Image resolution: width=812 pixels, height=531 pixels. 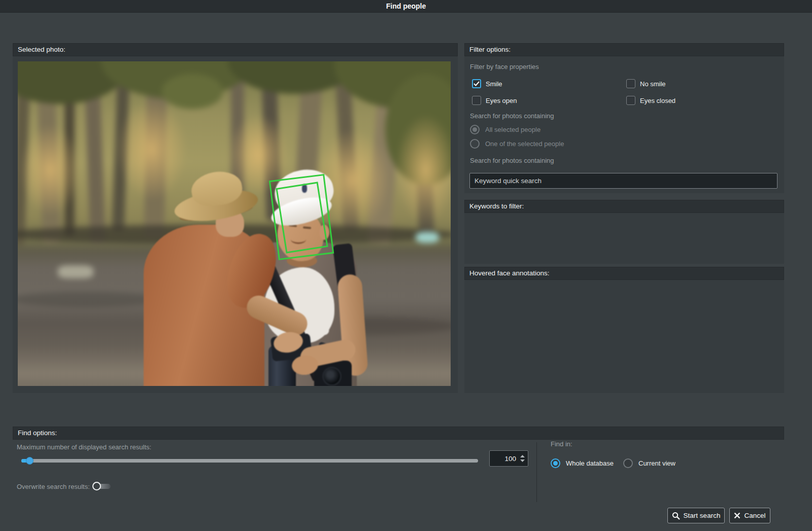 What do you see at coordinates (750, 515) in the screenshot?
I see `cancel-button: Cancel` at bounding box center [750, 515].